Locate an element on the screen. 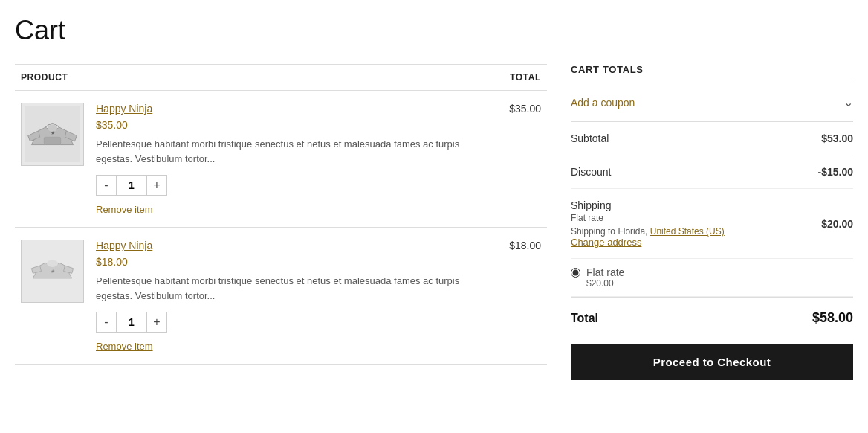  qty-stepper-1: - + is located at coordinates (297, 322).